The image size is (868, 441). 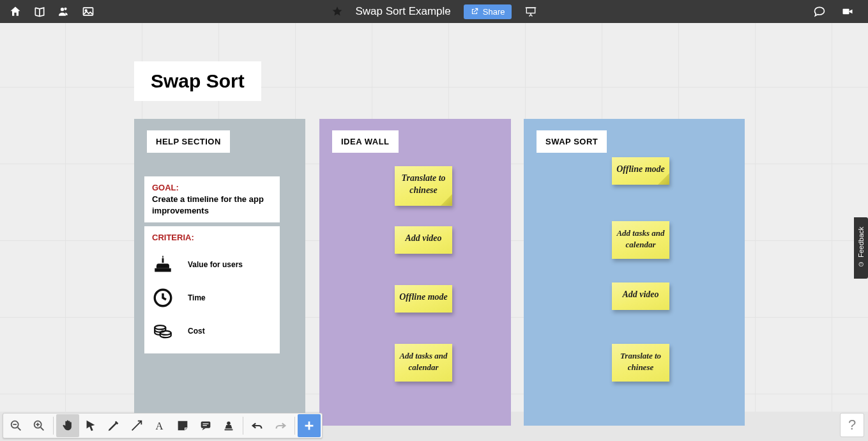 I want to click on criteria-label: Value for users, so click(x=215, y=265).